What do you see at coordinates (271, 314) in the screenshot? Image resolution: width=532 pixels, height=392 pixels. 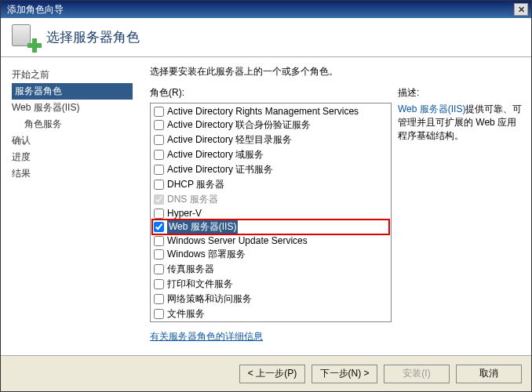 I see `role-item: 文件服务` at bounding box center [271, 314].